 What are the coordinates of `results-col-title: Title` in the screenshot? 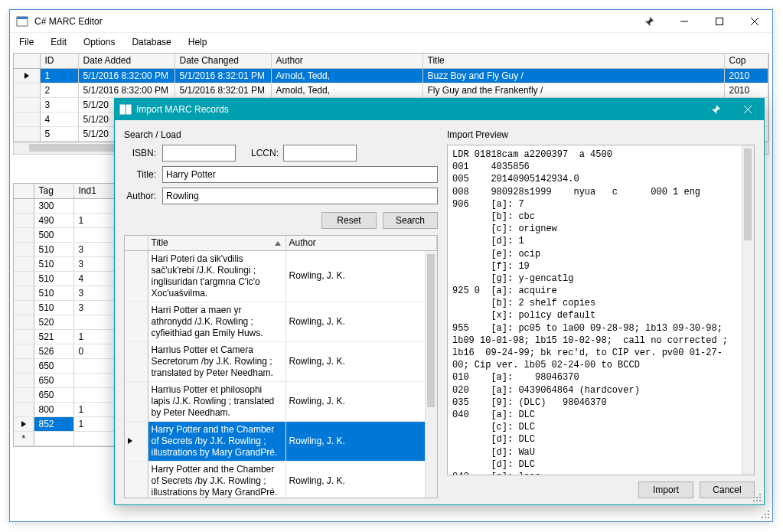 It's located at (217, 243).